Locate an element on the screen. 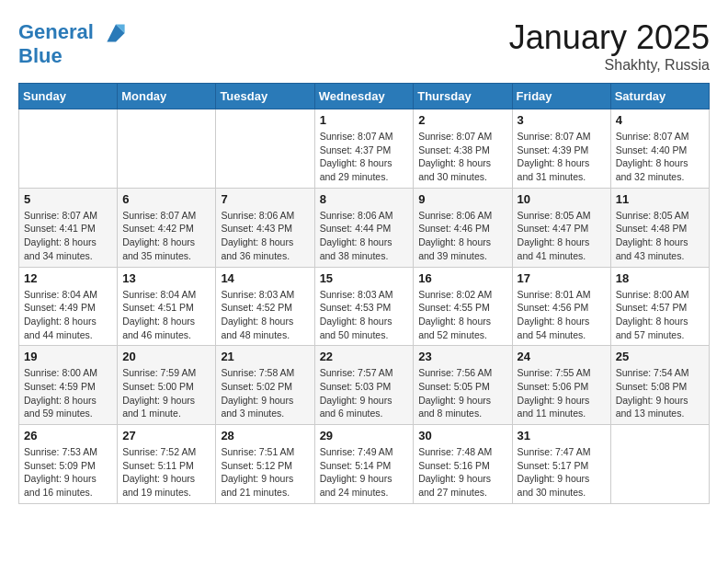 This screenshot has height=563, width=728. calendar-cell: 19Sunrise: 8:00 AMSunset: 4:59 PMDayligh… is located at coordinates (68, 385).